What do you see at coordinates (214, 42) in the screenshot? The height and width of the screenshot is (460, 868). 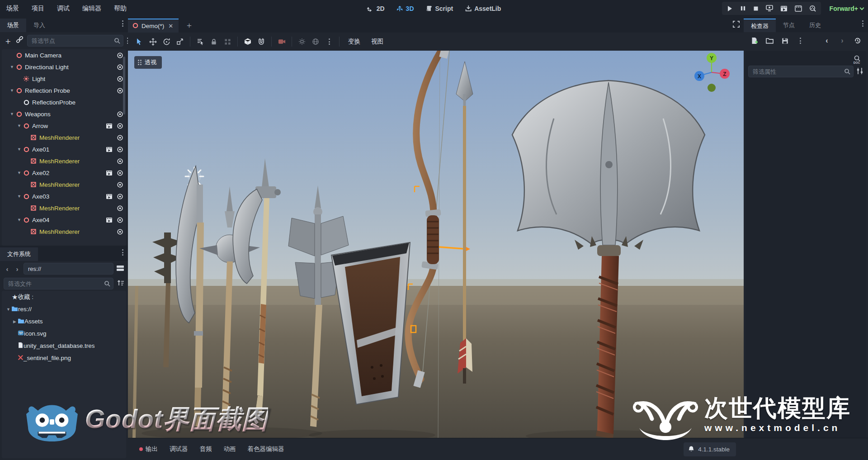 I see `lock-icon` at bounding box center [214, 42].